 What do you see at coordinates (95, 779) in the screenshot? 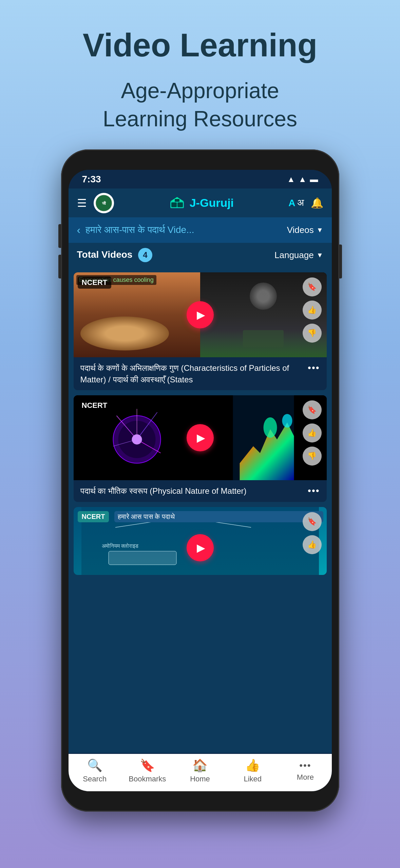
I see `search-nav-label: Search` at bounding box center [95, 779].